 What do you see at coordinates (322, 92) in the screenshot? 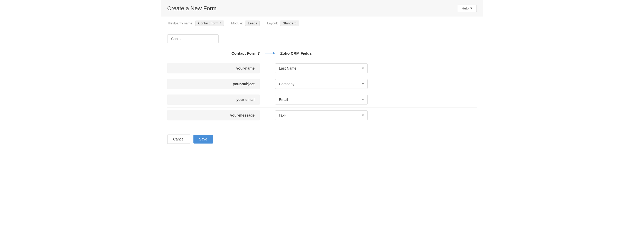
I see `mapping-rows: your-nameLast NameFirst NameCompanyEmail…` at bounding box center [322, 92].